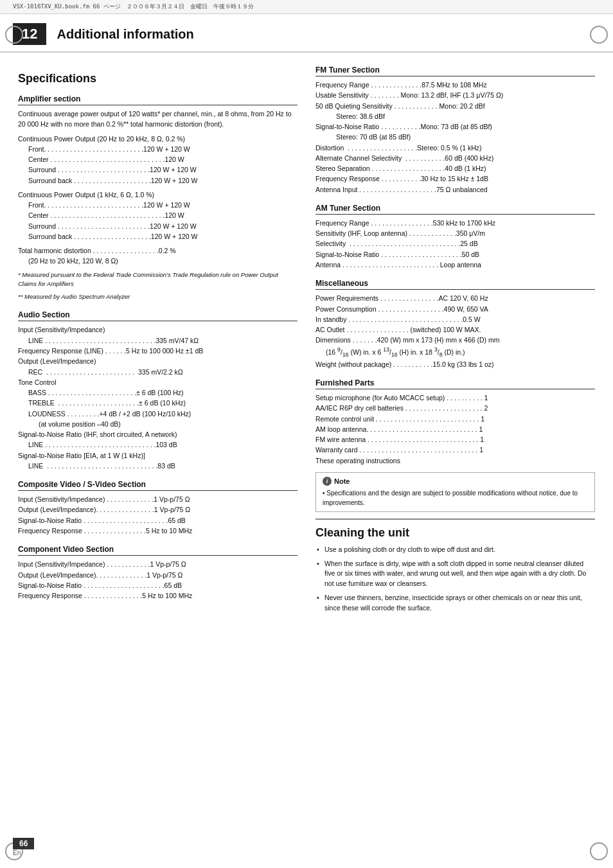 The height and width of the screenshot is (868, 613). What do you see at coordinates (17, 853) in the screenshot?
I see `page-lang: En` at bounding box center [17, 853].